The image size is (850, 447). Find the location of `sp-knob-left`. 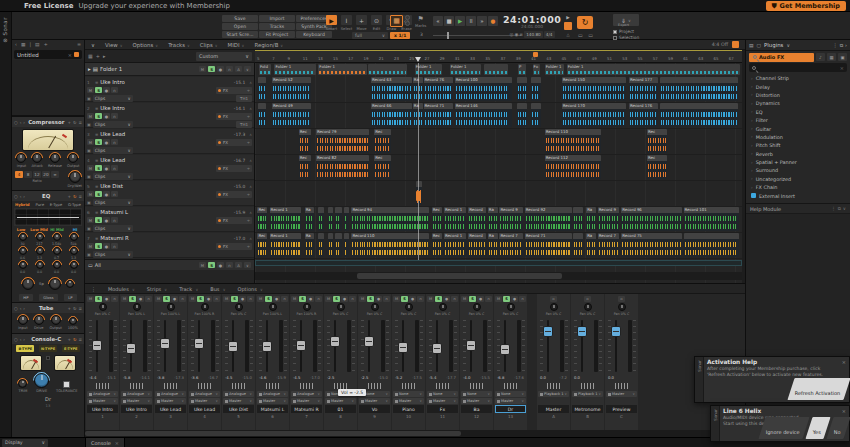

sp-knob-left is located at coordinates (28, 284).